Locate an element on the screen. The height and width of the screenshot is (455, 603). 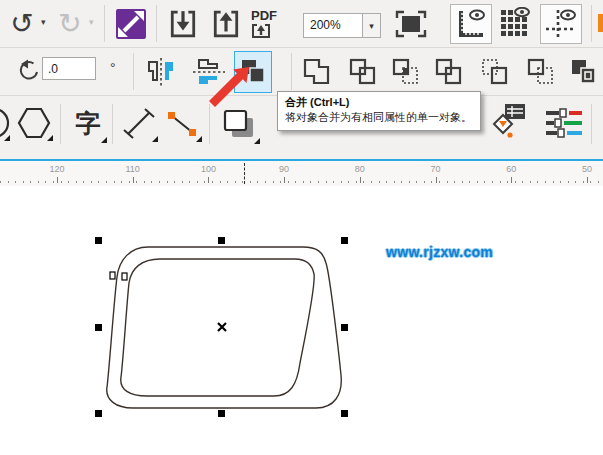
grid-eye-icon is located at coordinates (515, 23).